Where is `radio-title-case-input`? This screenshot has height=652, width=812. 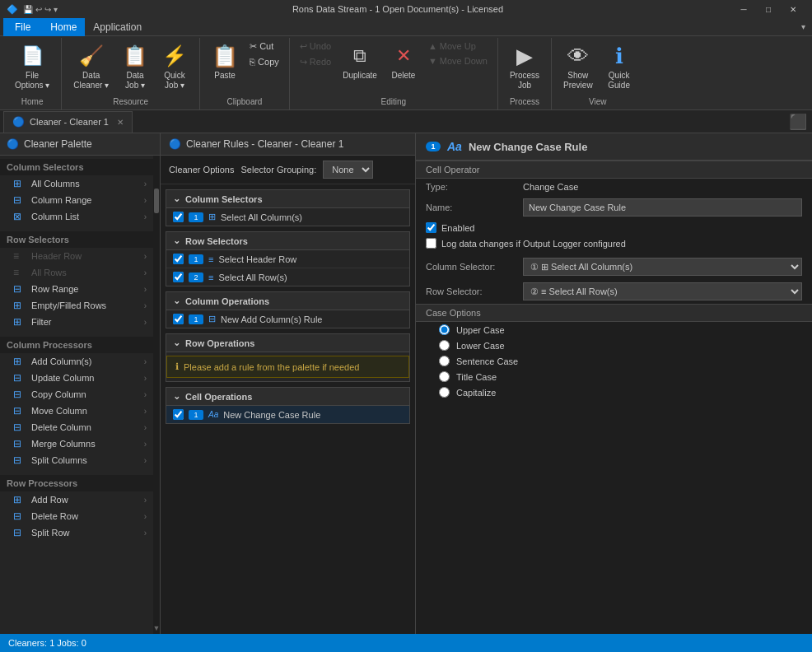 radio-title-case-input is located at coordinates (445, 377).